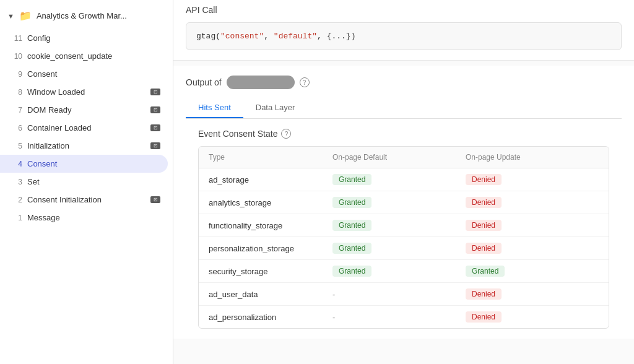 The image size is (634, 364). What do you see at coordinates (404, 10) in the screenshot?
I see `api-call-title: API Call` at bounding box center [404, 10].